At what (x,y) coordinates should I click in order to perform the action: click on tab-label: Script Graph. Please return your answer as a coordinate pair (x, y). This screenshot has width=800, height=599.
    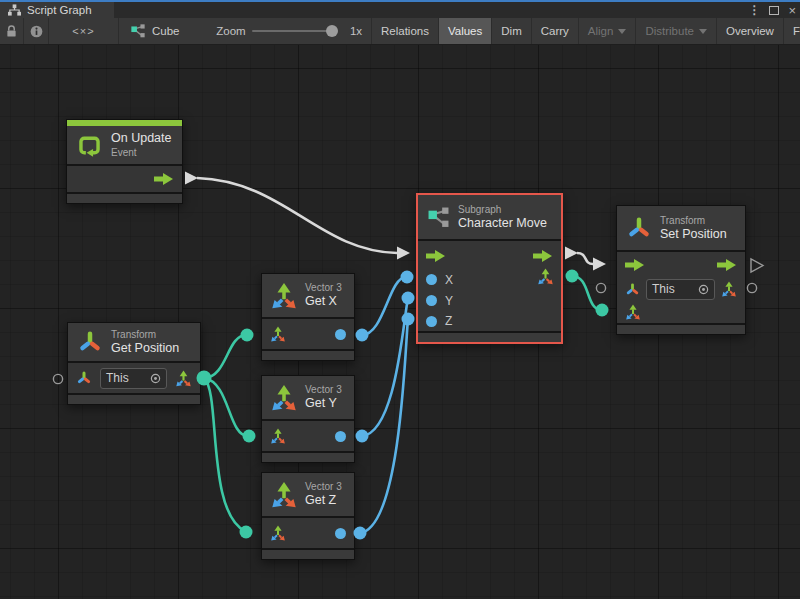
    Looking at the image, I should click on (60, 10).